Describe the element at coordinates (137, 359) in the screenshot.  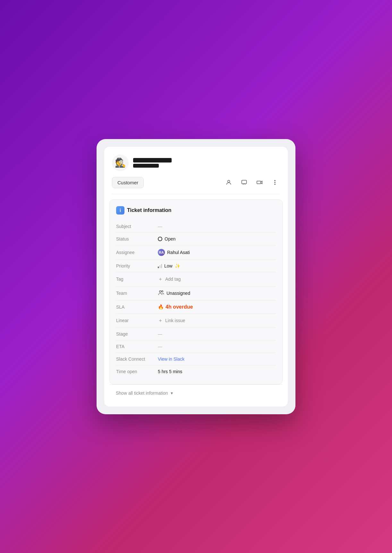
I see `label-slack-connect: Slack Connect` at that location.